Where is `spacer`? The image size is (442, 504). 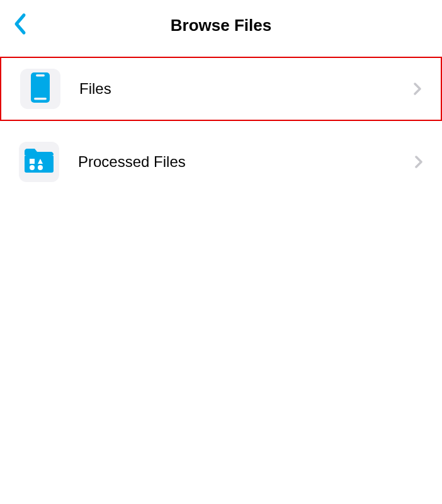 spacer is located at coordinates (221, 125).